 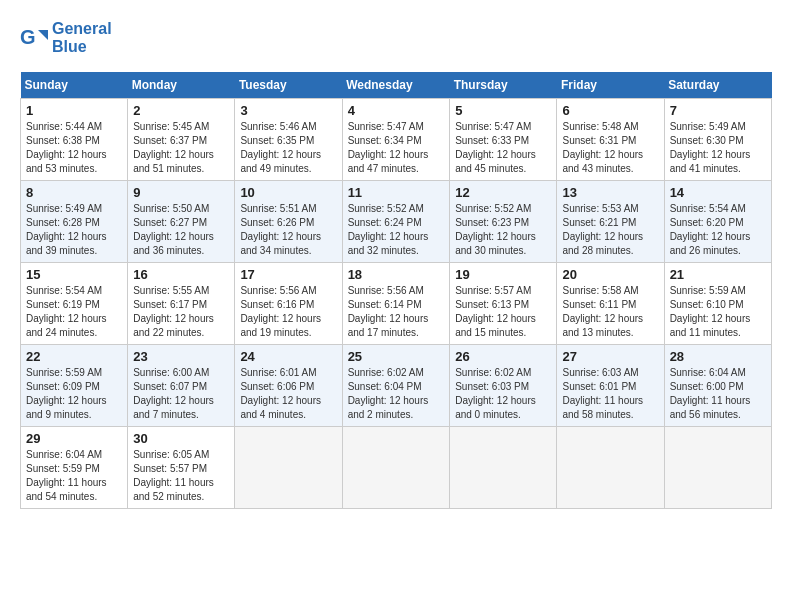 What do you see at coordinates (288, 148) in the screenshot?
I see `day-info: Sunrise: 5:46 AMSunset: 6:35 PMDaylight:…` at bounding box center [288, 148].